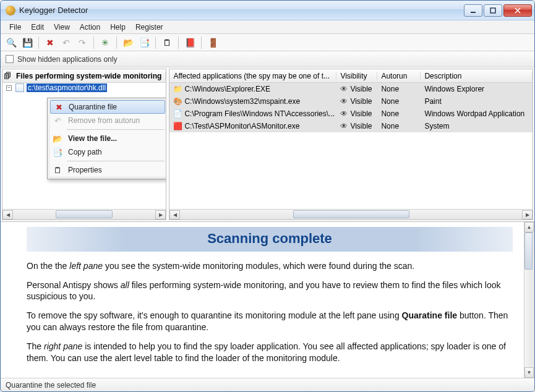 Image resolution: width=535 pixels, height=392 pixels. Describe the element at coordinates (399, 76) in the screenshot. I see `col-header-autorun: Autorun` at that location.